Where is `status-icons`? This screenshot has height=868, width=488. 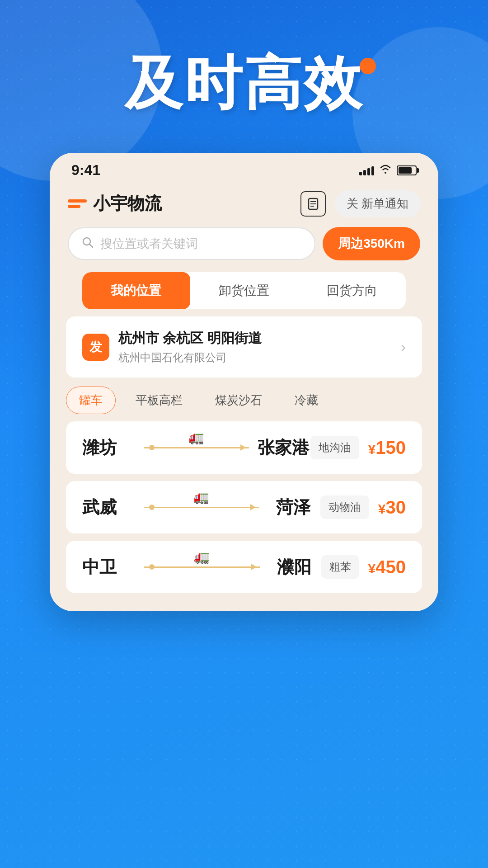 status-icons is located at coordinates (388, 170).